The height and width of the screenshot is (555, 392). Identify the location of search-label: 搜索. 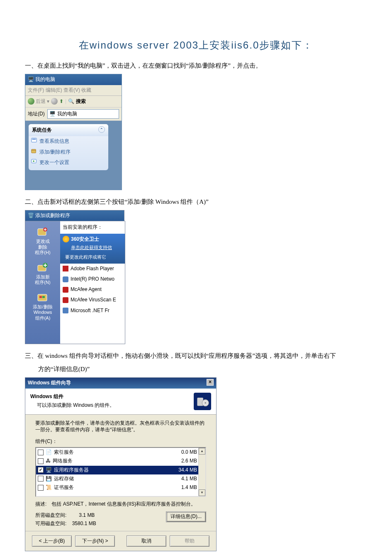
(81, 101).